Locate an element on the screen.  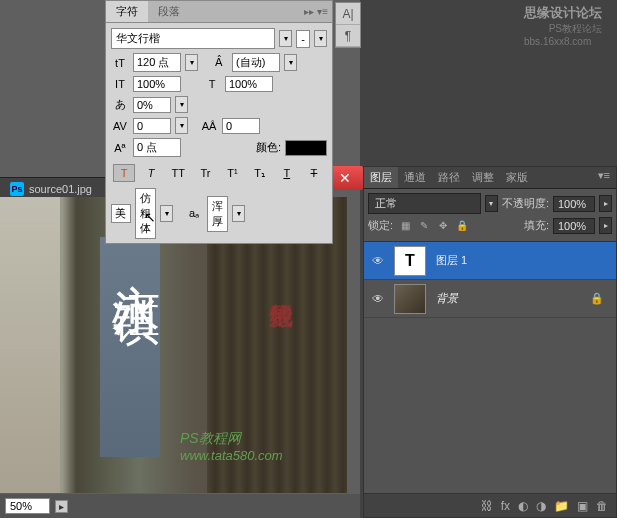
wm-sub: bbs.16xx8.com is located at coordinates (563, 42).